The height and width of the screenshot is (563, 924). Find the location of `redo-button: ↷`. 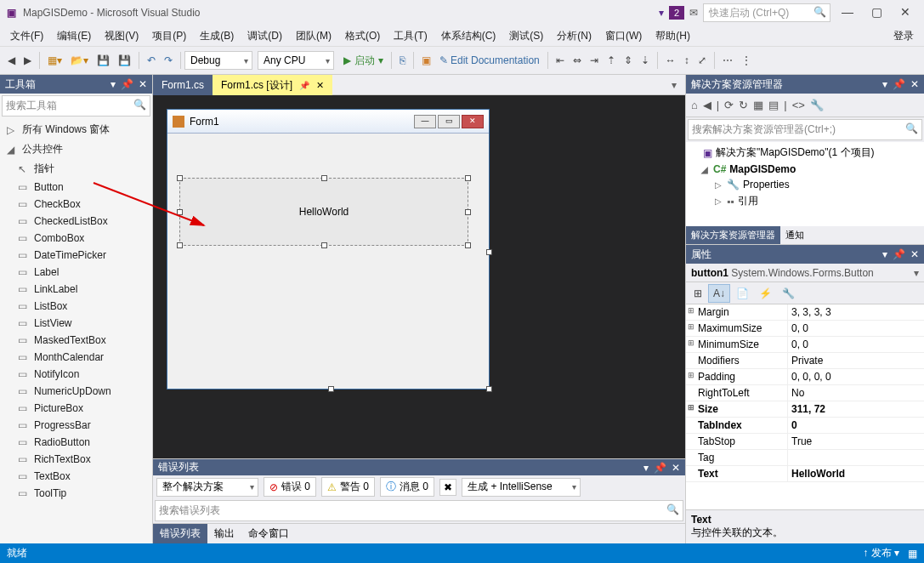

redo-button: ↷ is located at coordinates (168, 60).